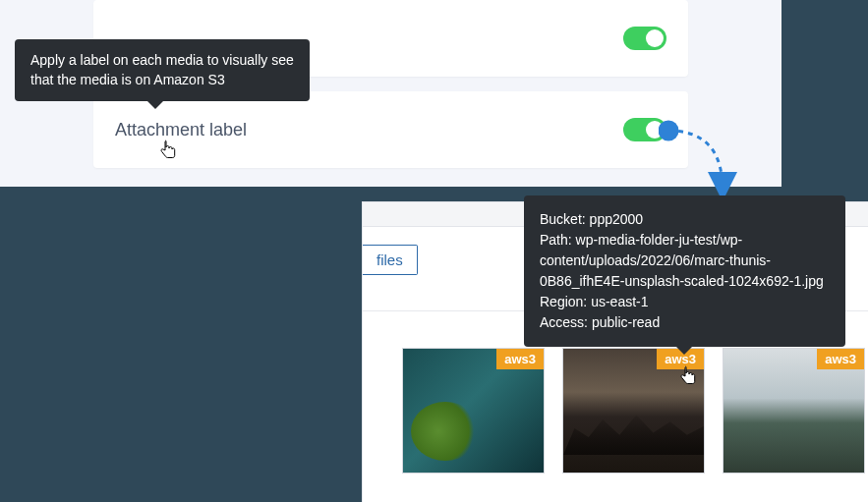 This screenshot has height=502, width=868. I want to click on media-info-tooltip: Bucket: ppp2000 Path: wp-media-folder-ju…, so click(684, 271).